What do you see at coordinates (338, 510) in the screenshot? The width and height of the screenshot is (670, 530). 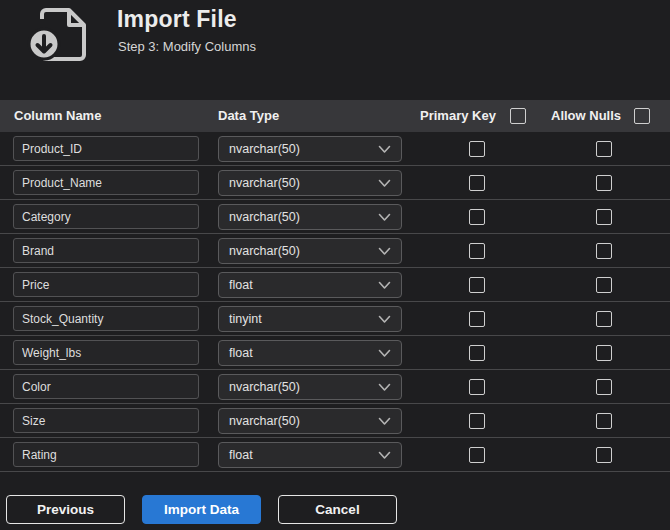 I see `cancel-button: Cancel` at bounding box center [338, 510].